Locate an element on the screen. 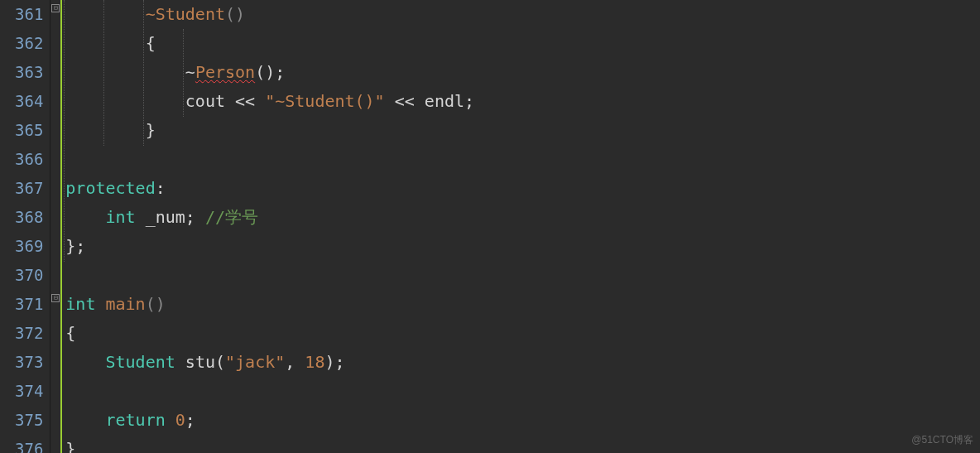 Image resolution: width=980 pixels, height=453 pixels. error-squiggle: Person is located at coordinates (225, 72).